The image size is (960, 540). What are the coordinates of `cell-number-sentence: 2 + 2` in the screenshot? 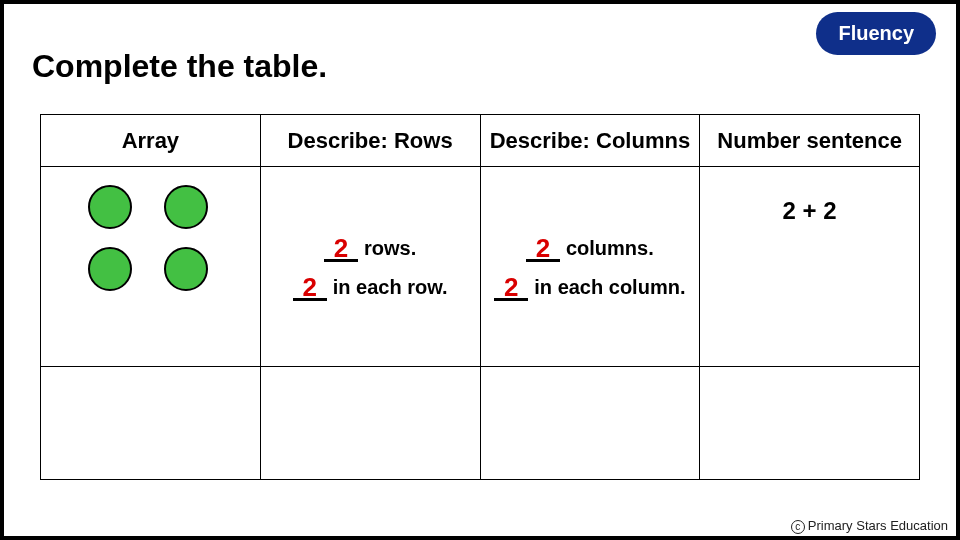 It's located at (810, 267).